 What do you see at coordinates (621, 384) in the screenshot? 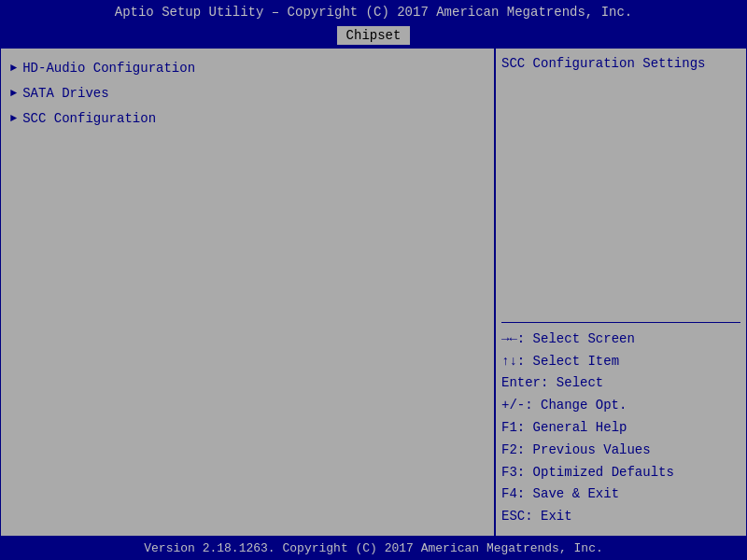
I see `help-line-2: Enter: Select` at bounding box center [621, 384].